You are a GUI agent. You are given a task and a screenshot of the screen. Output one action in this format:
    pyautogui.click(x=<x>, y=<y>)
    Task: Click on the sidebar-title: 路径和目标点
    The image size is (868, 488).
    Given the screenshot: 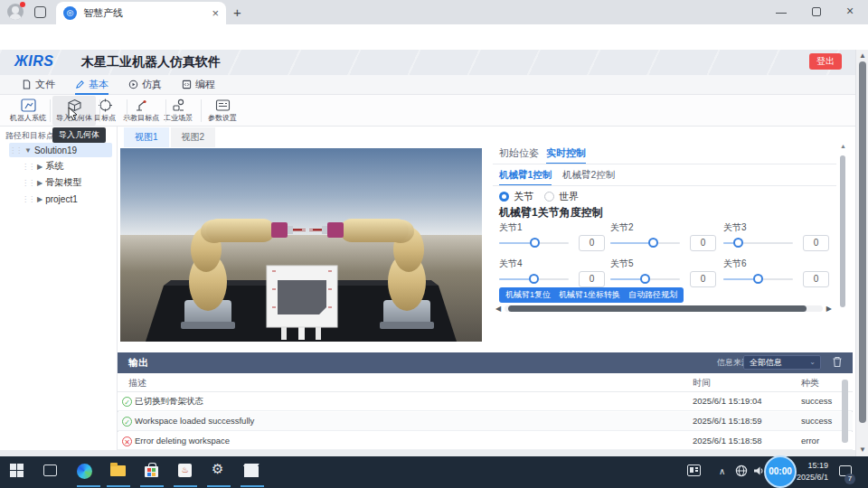 What is the action you would take?
    pyautogui.click(x=30, y=136)
    